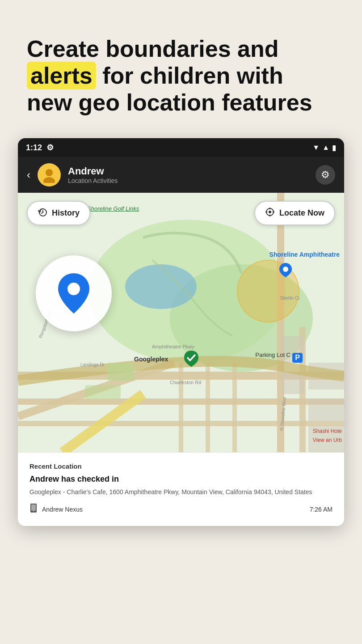 The height and width of the screenshot is (644, 362). Describe the element at coordinates (181, 509) in the screenshot. I see `device-row: Andrew Nexus 7:26 AM` at that location.